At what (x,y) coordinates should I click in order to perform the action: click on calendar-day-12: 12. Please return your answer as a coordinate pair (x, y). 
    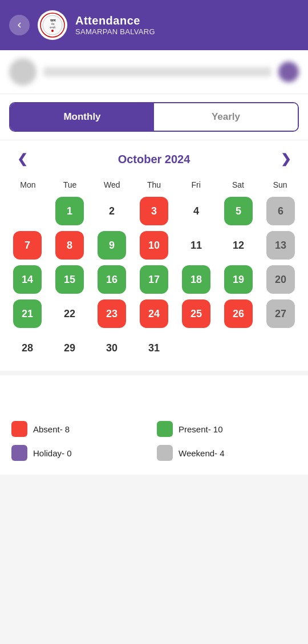
    Looking at the image, I should click on (238, 245).